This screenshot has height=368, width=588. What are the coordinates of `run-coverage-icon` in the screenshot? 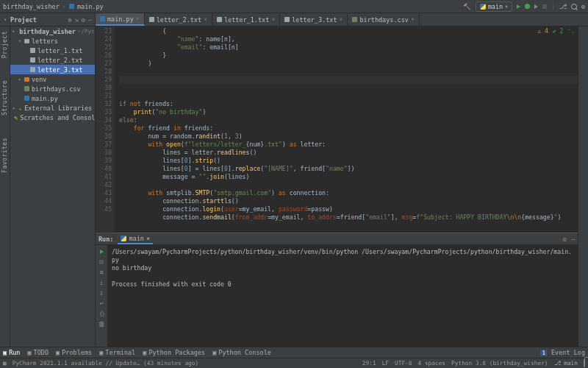 It's located at (537, 7).